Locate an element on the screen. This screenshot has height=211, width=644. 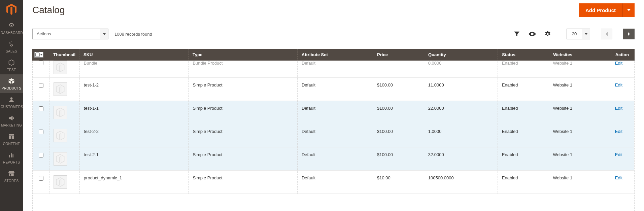
add-product-dropdown-toggle is located at coordinates (629, 10).